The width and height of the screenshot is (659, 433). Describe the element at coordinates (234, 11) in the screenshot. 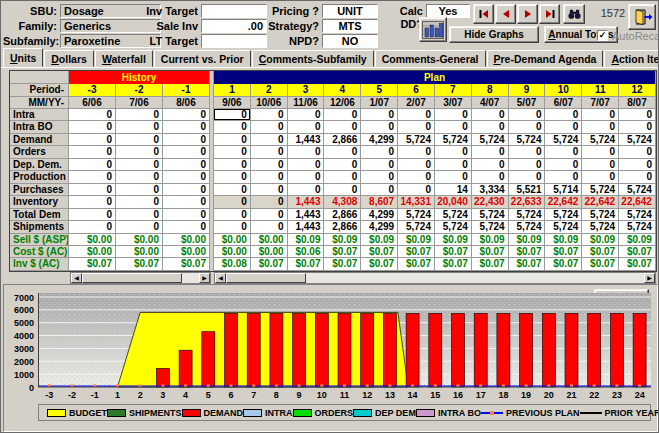

I see `inv-target-field` at that location.